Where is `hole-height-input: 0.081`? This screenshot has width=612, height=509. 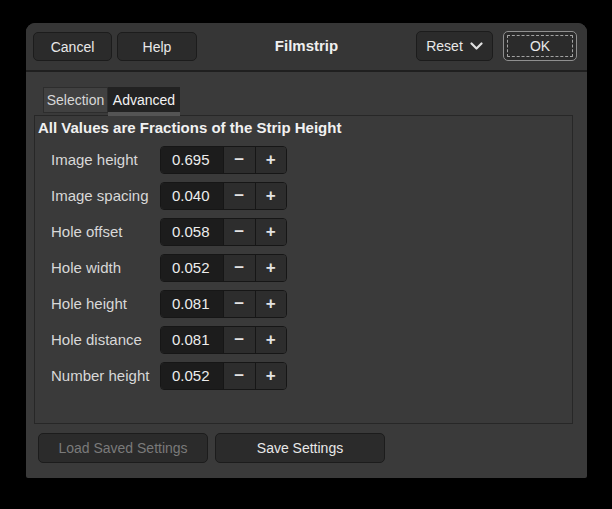 hole-height-input: 0.081 is located at coordinates (192, 304).